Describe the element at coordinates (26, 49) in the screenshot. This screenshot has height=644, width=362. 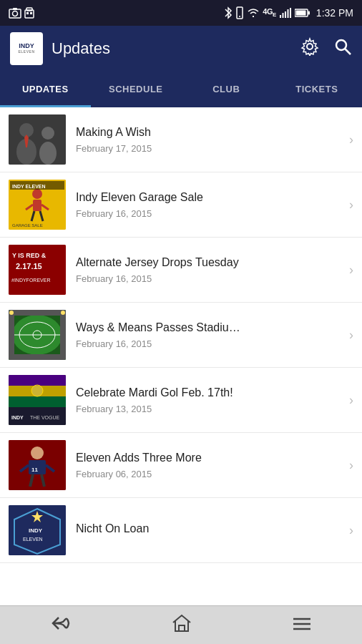
I see `app-logo: INDY ELEVEN` at that location.